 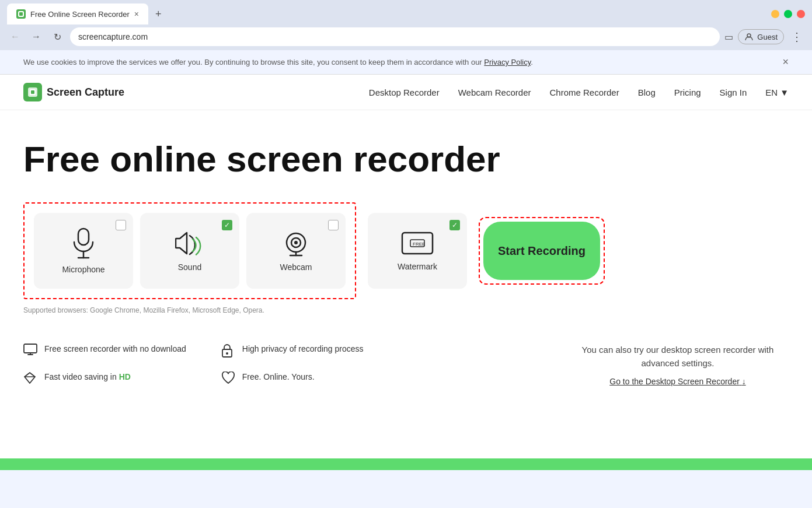 I want to click on svg-text: FREE, so click(x=419, y=244).